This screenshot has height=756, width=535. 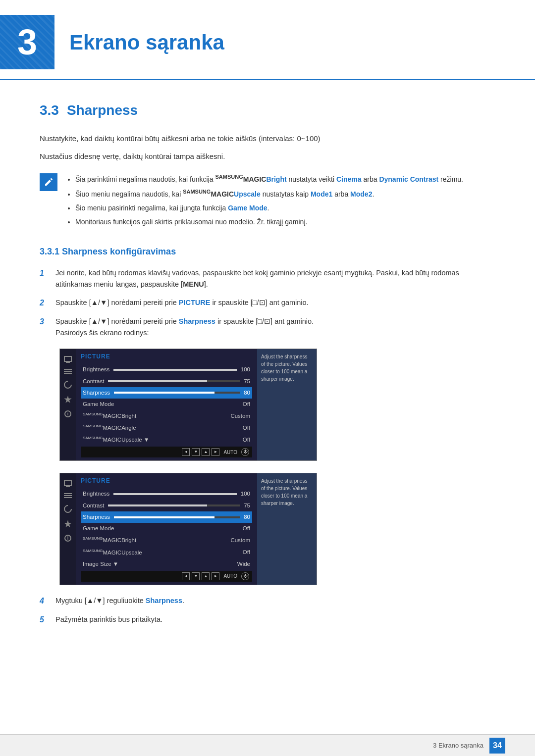 What do you see at coordinates (268, 201) in the screenshot?
I see `note-box: Šia parinktimi negalima naudotis, kai fu…` at bounding box center [268, 201].